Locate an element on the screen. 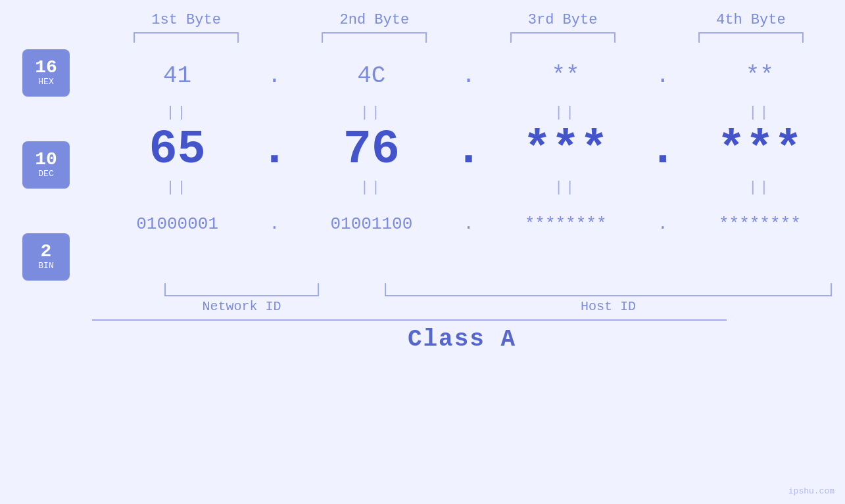  hex-b2: 4C is located at coordinates (371, 76).